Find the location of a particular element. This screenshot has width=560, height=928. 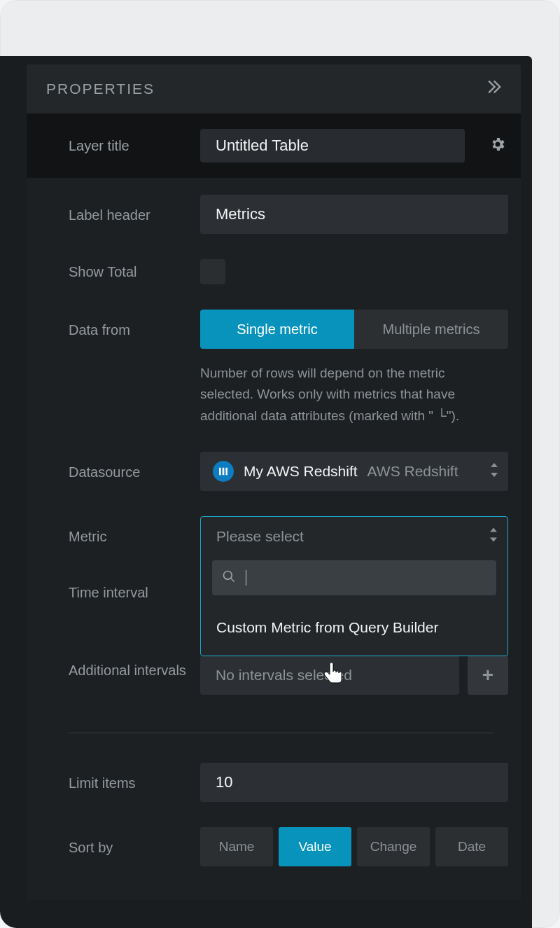

sort-by-date: Date is located at coordinates (472, 847).